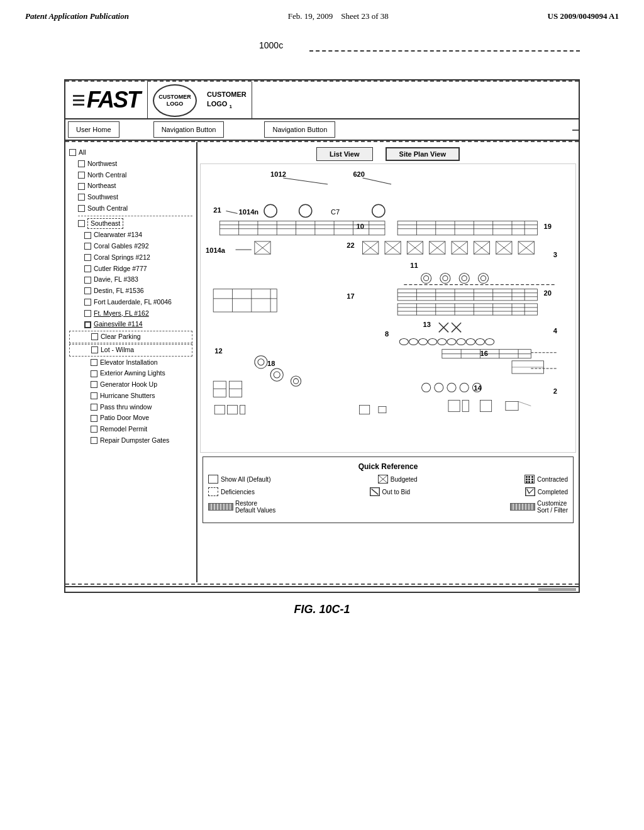 The image size is (644, 830). Describe the element at coordinates (131, 314) in the screenshot. I see `sidebar-item-ftmyers: Ft. Myers, FL #162` at that location.